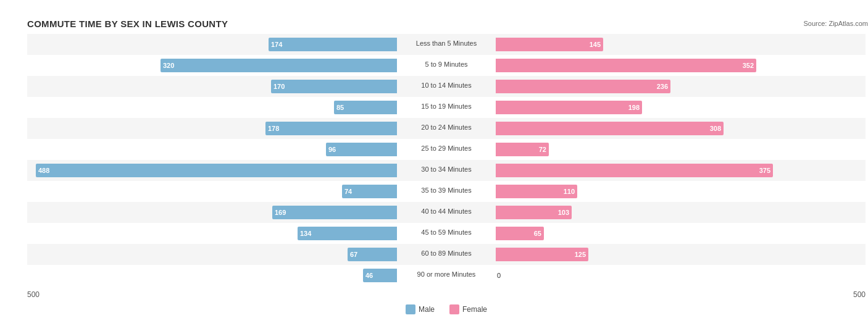  What do you see at coordinates (859, 295) in the screenshot?
I see `axis-right-label: 500` at bounding box center [859, 295].